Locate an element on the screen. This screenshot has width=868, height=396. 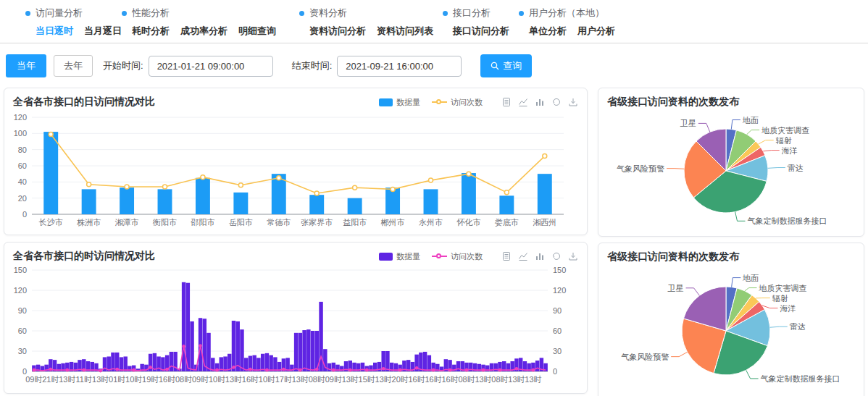
pie-label-8: 卫星 is located at coordinates (688, 123).